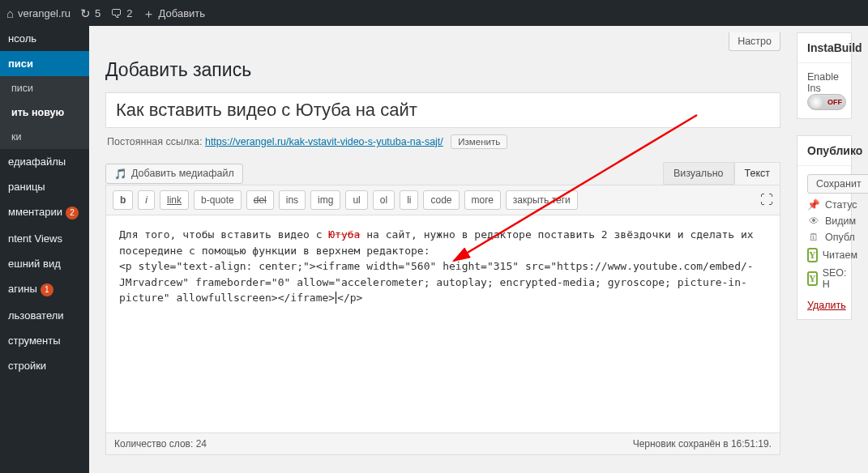  I want to click on qt-close-tags: закрыть теги, so click(541, 200).